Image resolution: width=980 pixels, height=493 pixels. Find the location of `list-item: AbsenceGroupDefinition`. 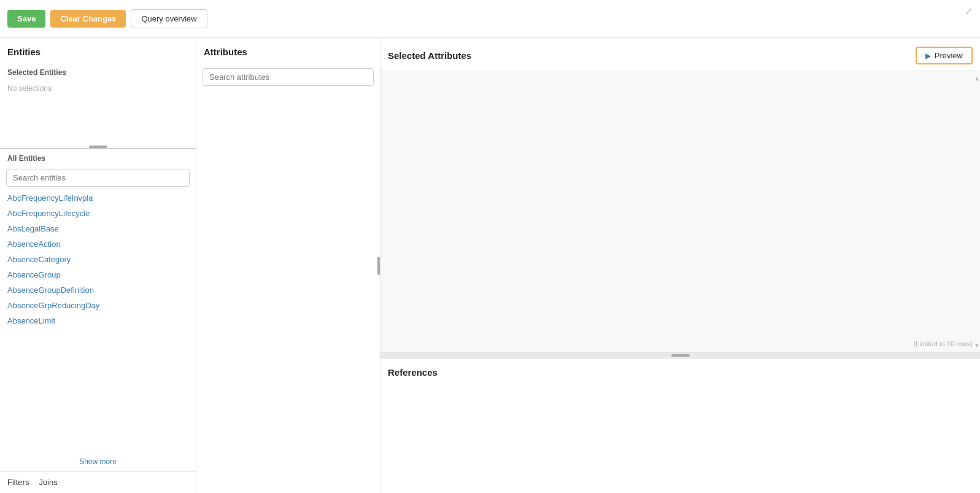

list-item: AbsenceGroupDefinition is located at coordinates (98, 290).